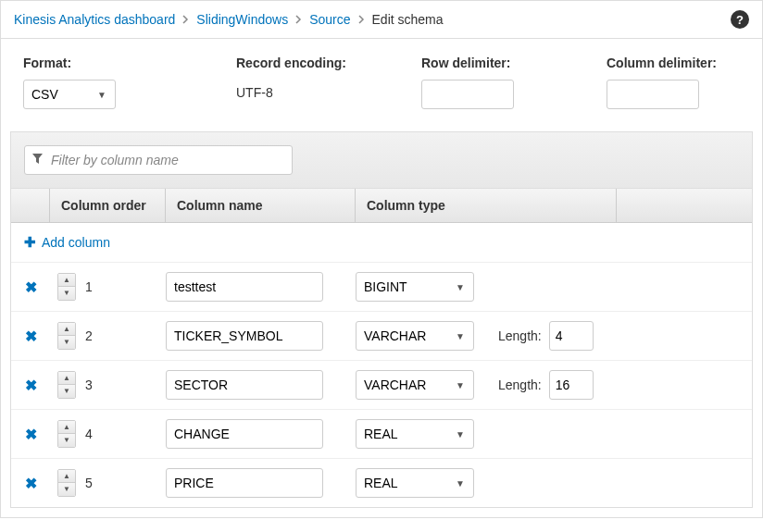  What do you see at coordinates (107, 434) in the screenshot?
I see `column-order-cell: ▲▼4` at bounding box center [107, 434].